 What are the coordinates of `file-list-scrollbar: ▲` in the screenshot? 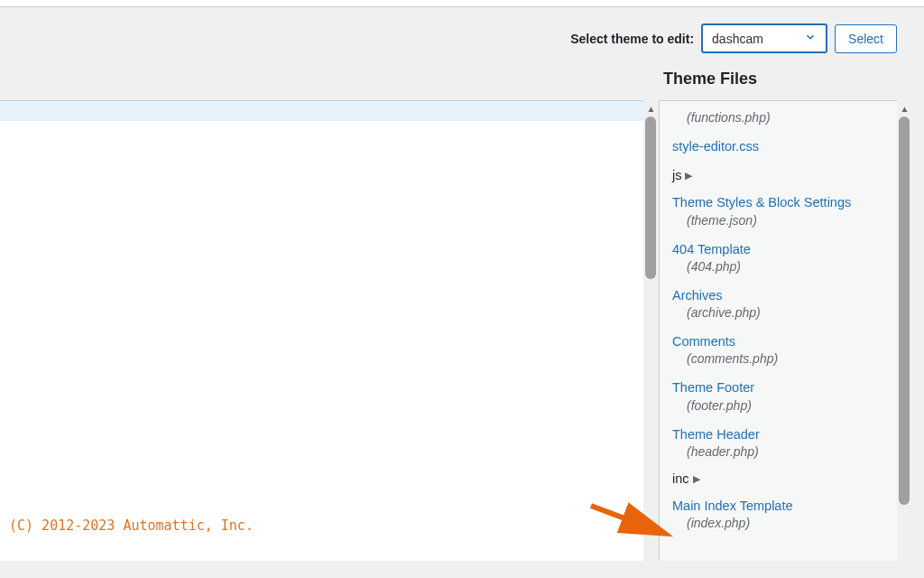 It's located at (904, 331).